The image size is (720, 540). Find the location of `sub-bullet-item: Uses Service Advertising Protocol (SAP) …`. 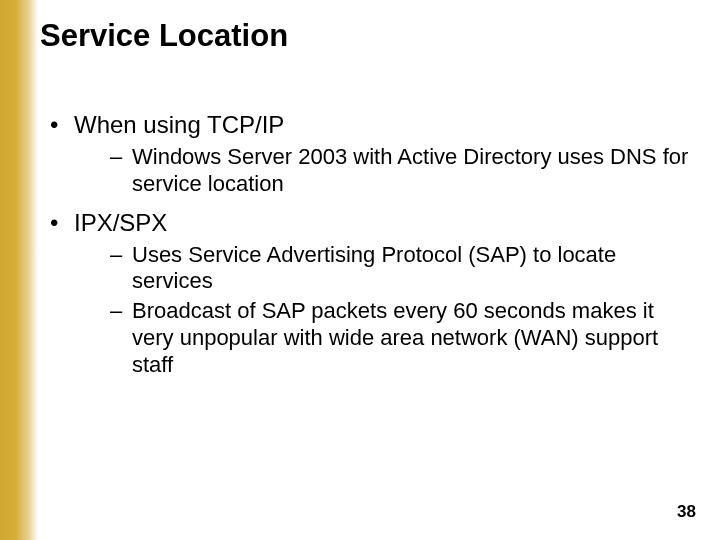

sub-bullet-item: Uses Service Advertising Protocol (SAP) … is located at coordinates (405, 269).